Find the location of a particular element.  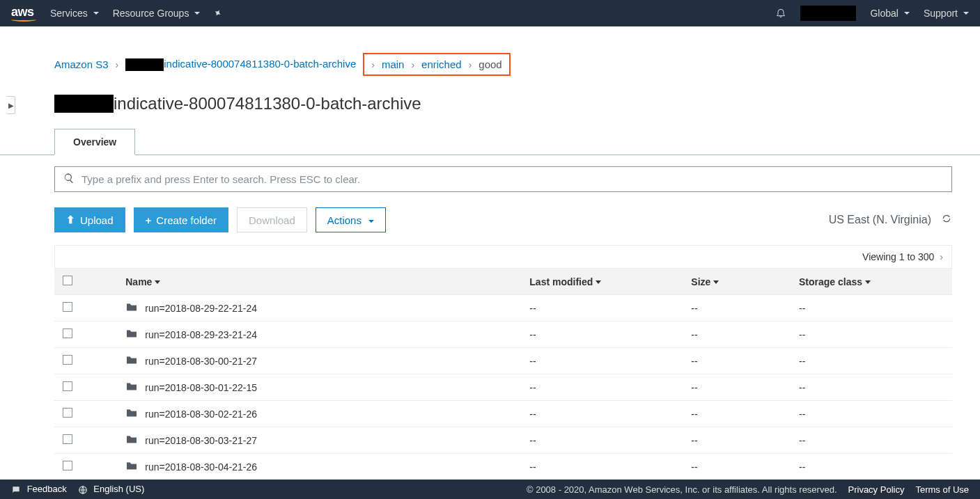

language-link: English (US) is located at coordinates (111, 489).